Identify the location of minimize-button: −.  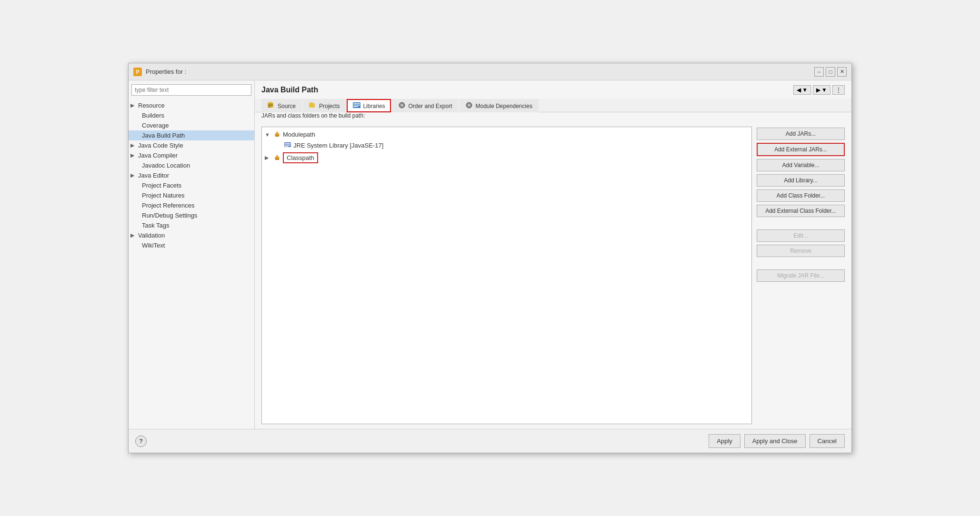
(819, 72).